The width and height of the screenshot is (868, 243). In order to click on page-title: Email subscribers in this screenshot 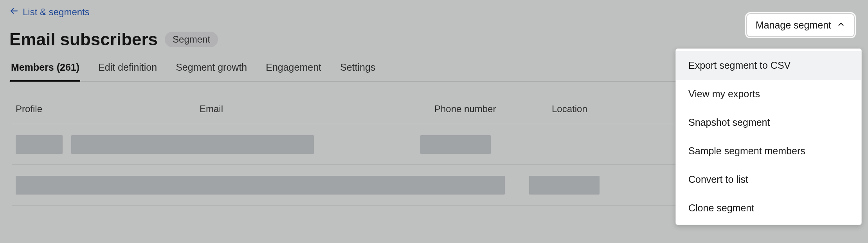, I will do `click(84, 39)`.